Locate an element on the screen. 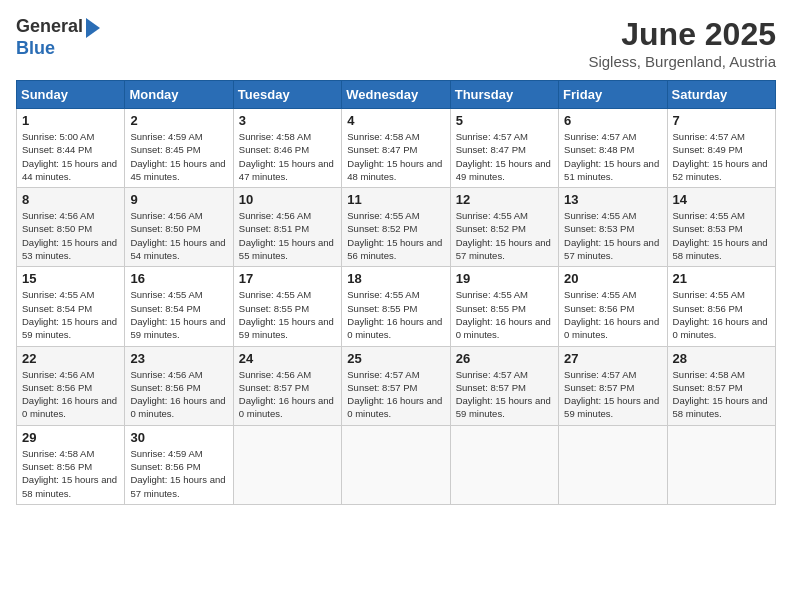 The height and width of the screenshot is (612, 792). day-sun-info: Sunrise: 4:57 AMSunset: 8:47 PMDaylight:… is located at coordinates (504, 156).